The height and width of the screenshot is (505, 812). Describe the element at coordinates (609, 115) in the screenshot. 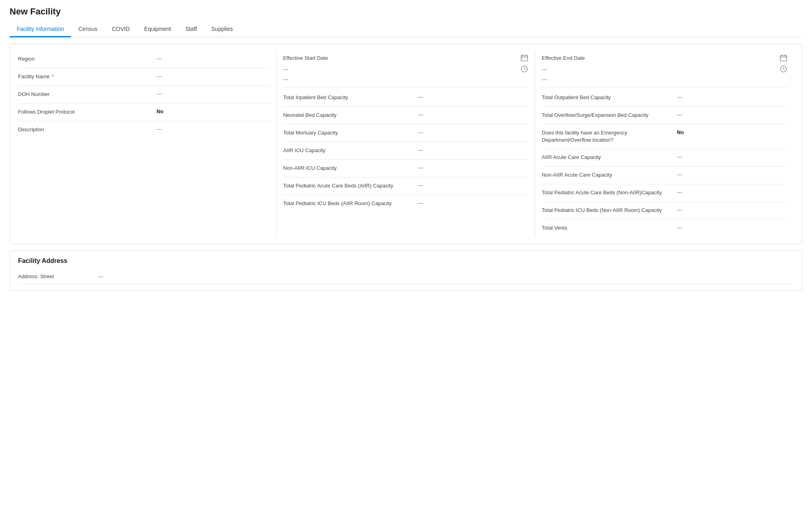

I see `label-overflow: Total Overflow/Surge/Expansion Bed Capac…` at that location.